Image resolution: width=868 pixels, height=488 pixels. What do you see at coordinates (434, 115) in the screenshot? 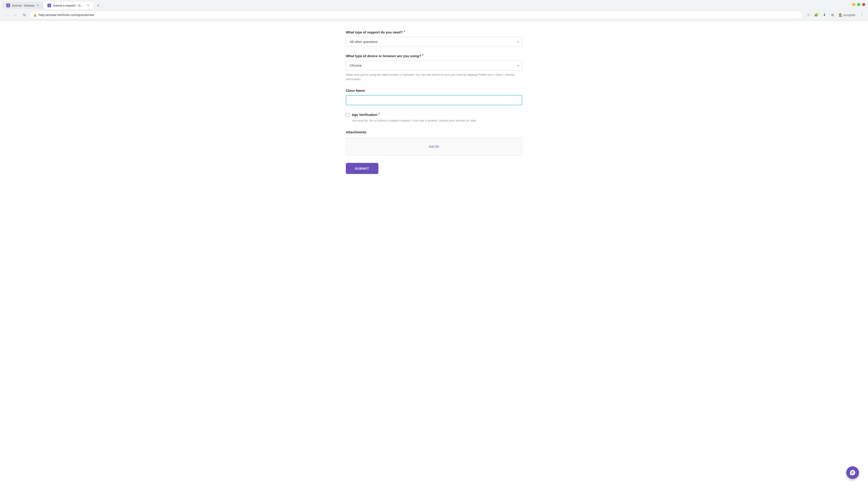
I see `age-verification-row: Age Verification *` at bounding box center [434, 115].